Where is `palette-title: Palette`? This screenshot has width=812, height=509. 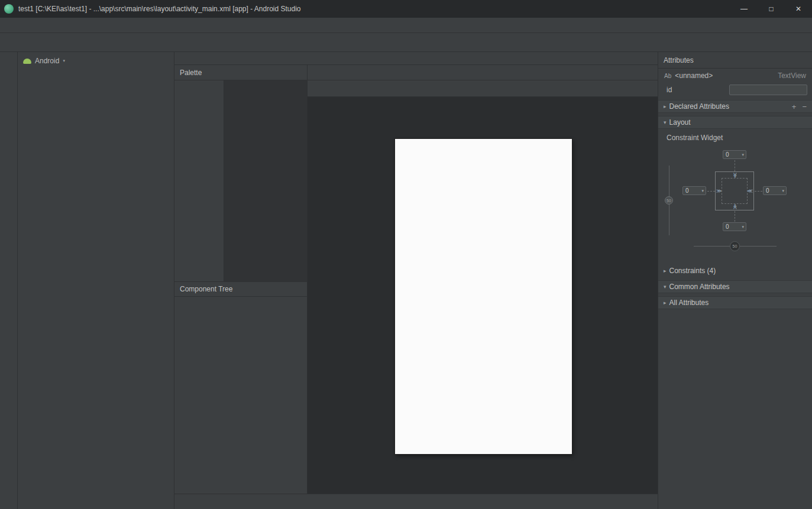
palette-title: Palette is located at coordinates (238, 73).